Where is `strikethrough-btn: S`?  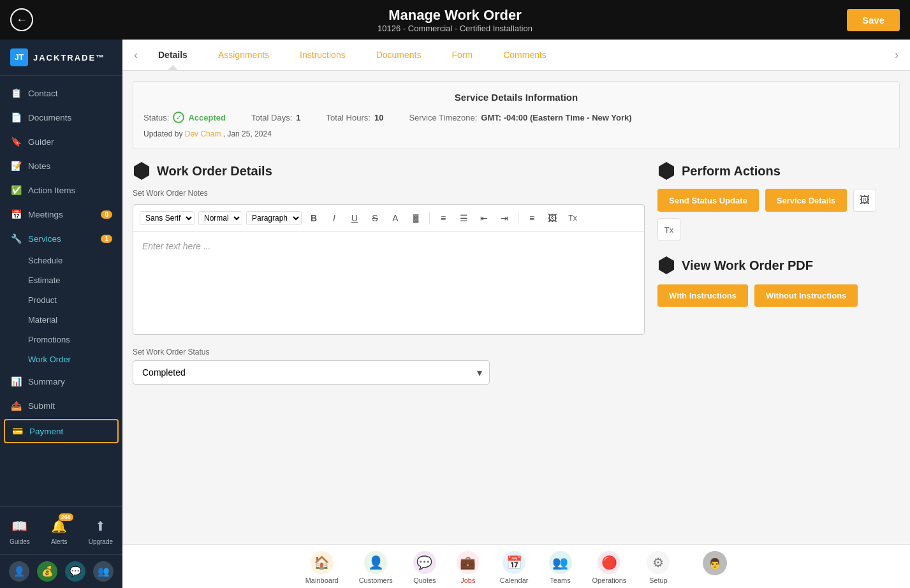 strikethrough-btn: S is located at coordinates (375, 218).